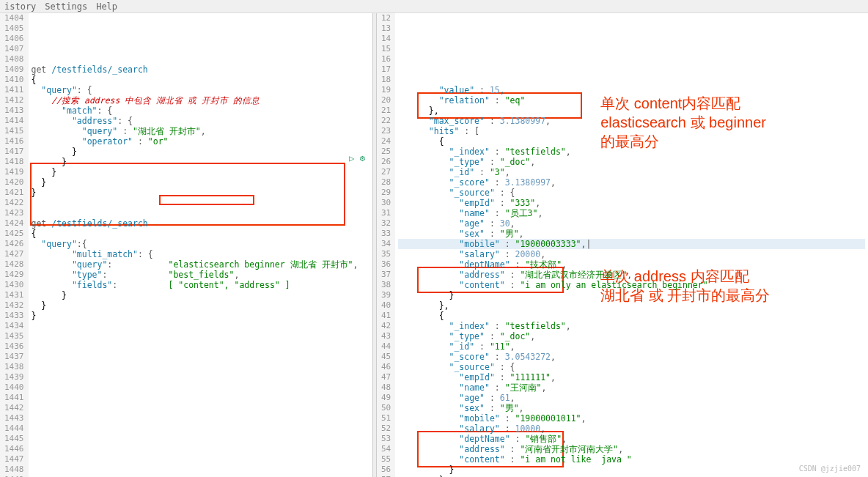  Describe the element at coordinates (830, 469) in the screenshot. I see `watermark: CSDN @jzjie007` at that location.